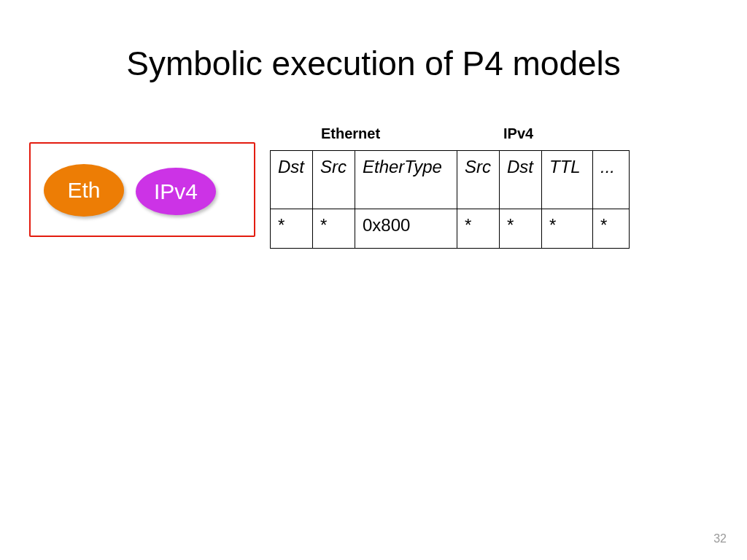  Describe the element at coordinates (450, 229) in the screenshot. I see `table-value-row: * * 0x800 * * * *` at that location.